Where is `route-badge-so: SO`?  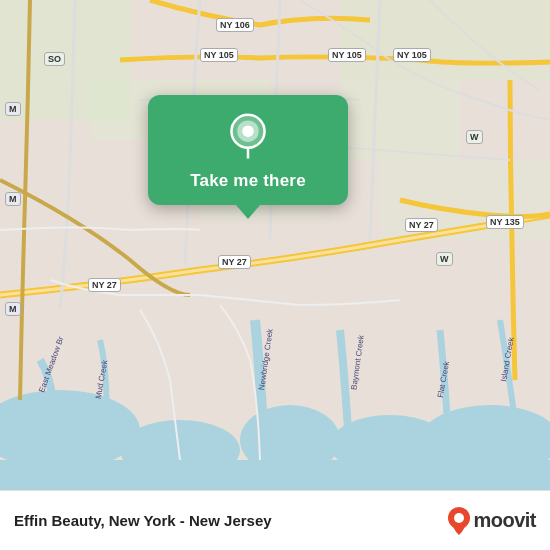 route-badge-so: SO is located at coordinates (54, 59).